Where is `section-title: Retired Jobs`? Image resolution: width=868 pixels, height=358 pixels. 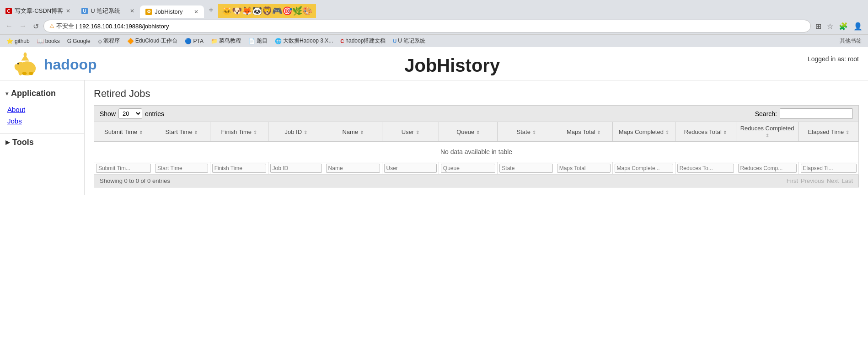 section-title: Retired Jobs is located at coordinates (477, 94).